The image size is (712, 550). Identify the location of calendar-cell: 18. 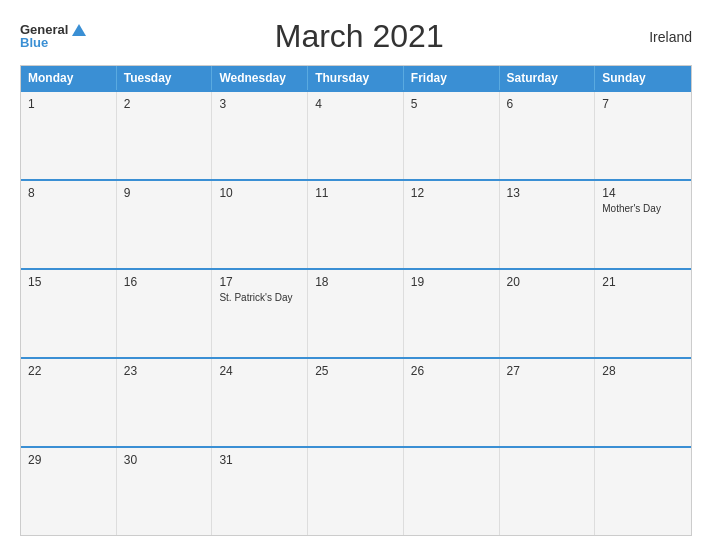
(356, 314).